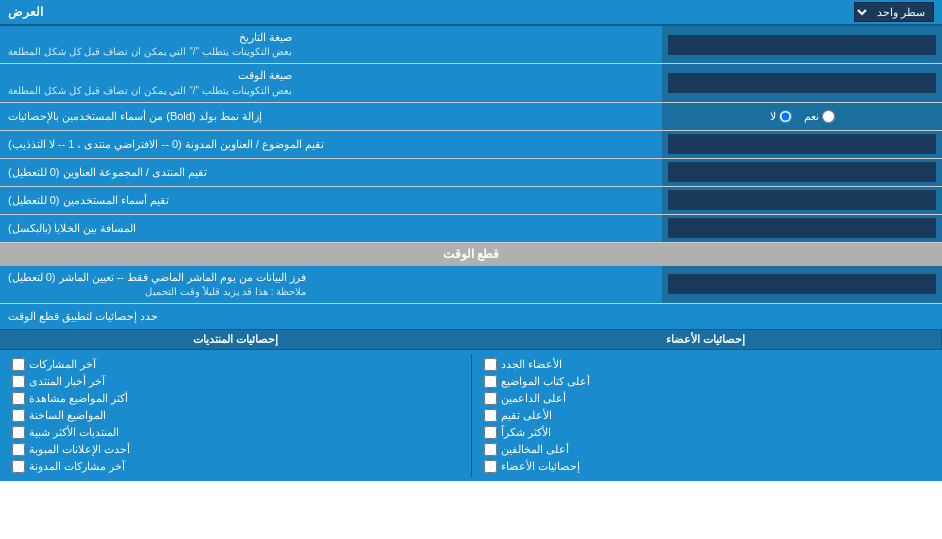  Describe the element at coordinates (236, 466) in the screenshot. I see `checkbox-item: آخر مشاركات المدونة` at that location.